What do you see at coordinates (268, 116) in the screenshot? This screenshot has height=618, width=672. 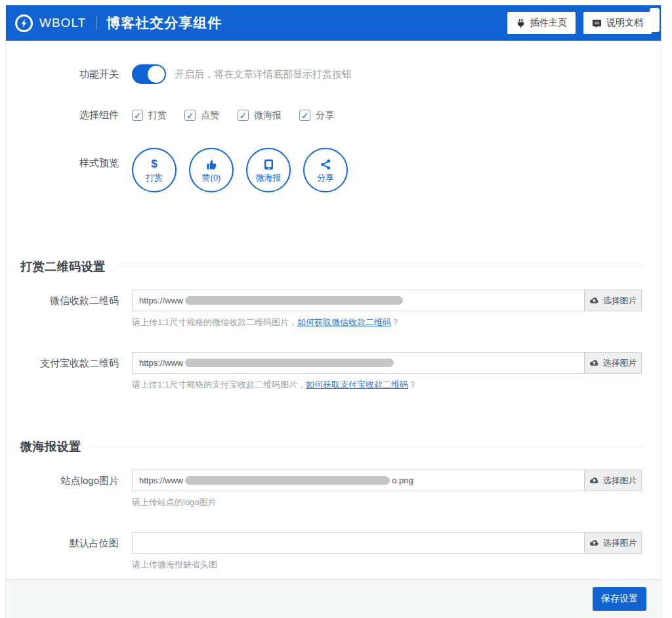 I see `checkbox-label: 微海报` at bounding box center [268, 116].